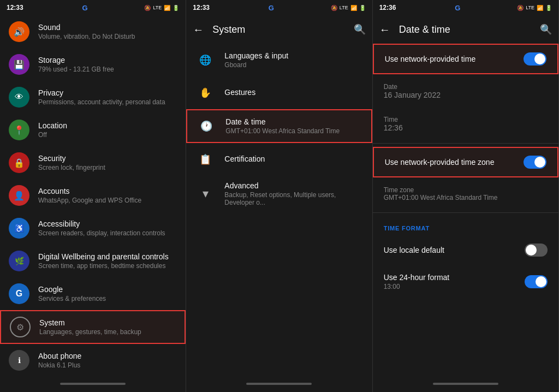  What do you see at coordinates (549, 8) in the screenshot?
I see `battery-icon-3: 🔋` at bounding box center [549, 8].